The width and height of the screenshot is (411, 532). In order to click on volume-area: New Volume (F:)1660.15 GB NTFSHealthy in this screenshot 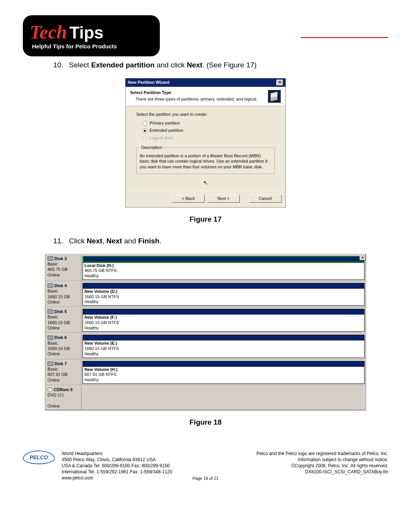, I will do `click(224, 320)`.